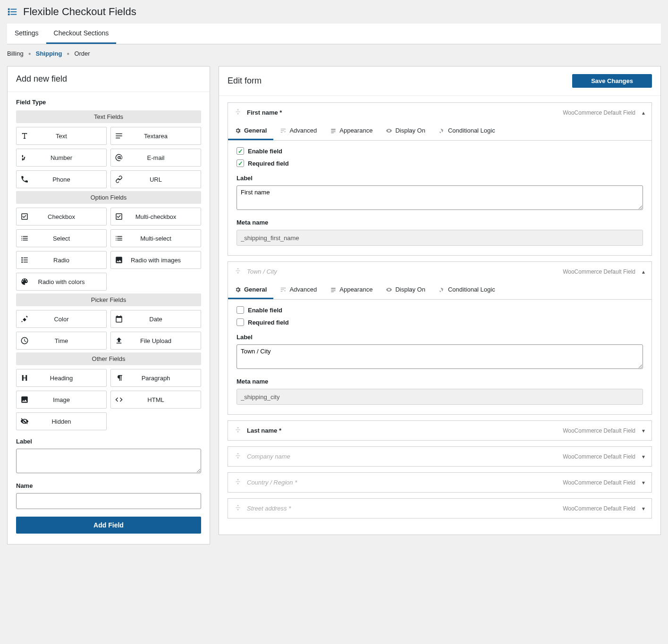 The height and width of the screenshot is (644, 668). What do you see at coordinates (156, 136) in the screenshot?
I see `field-type-textarea: Textarea` at bounding box center [156, 136].